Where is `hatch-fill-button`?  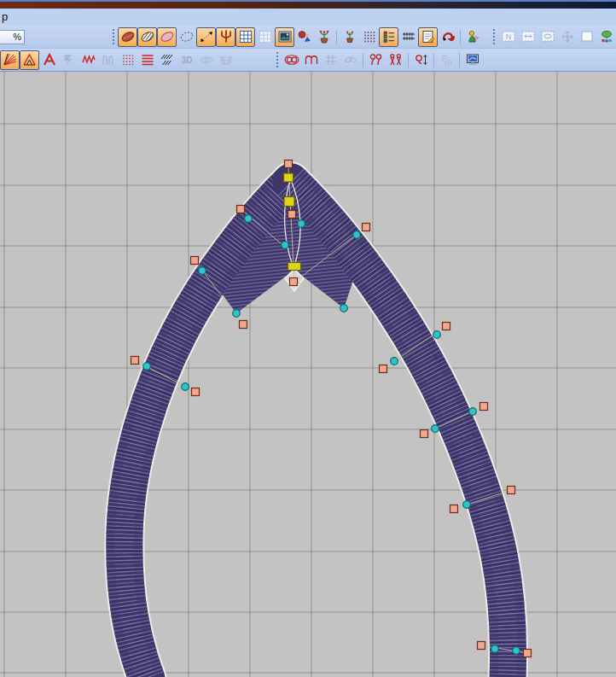 hatch-fill-button is located at coordinates (147, 38).